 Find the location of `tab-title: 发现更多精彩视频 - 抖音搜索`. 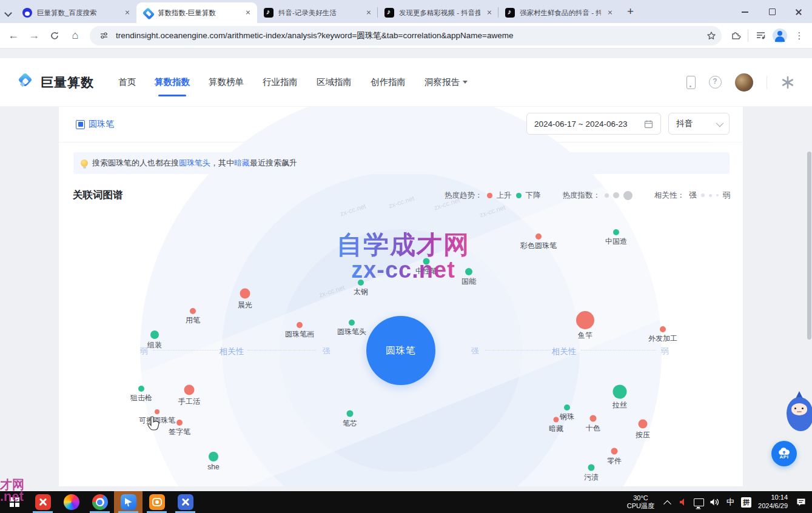

tab-title: 发现更多精彩视频 - 抖音搜索 is located at coordinates (440, 13).